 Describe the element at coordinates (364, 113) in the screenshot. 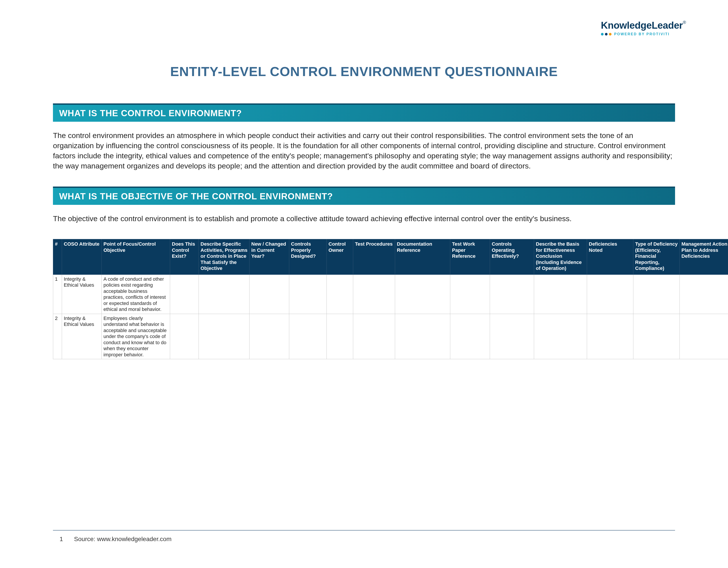

I see `section-heading-bar: WHAT IS THE CONTROL ENVIRONMENT?` at that location.